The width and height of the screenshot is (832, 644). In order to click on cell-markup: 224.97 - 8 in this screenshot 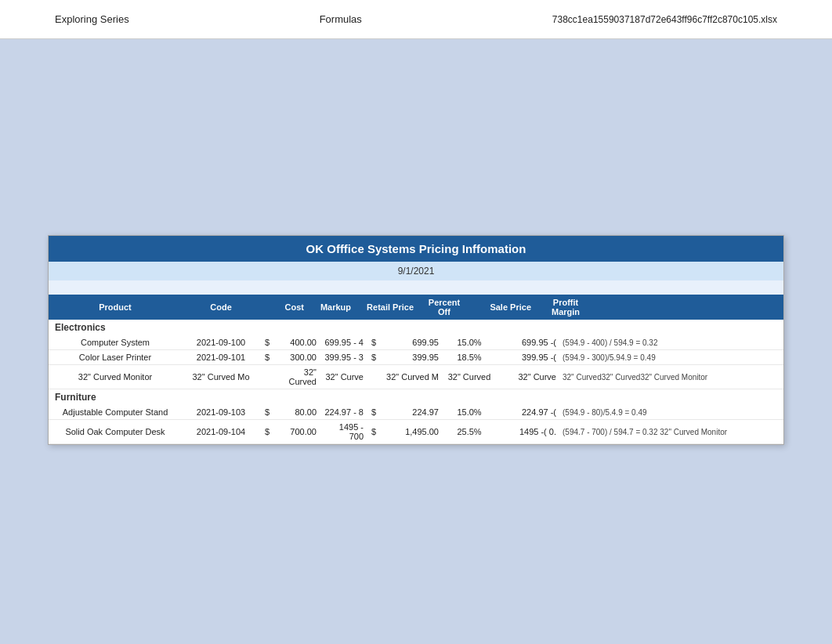, I will do `click(343, 412)`.